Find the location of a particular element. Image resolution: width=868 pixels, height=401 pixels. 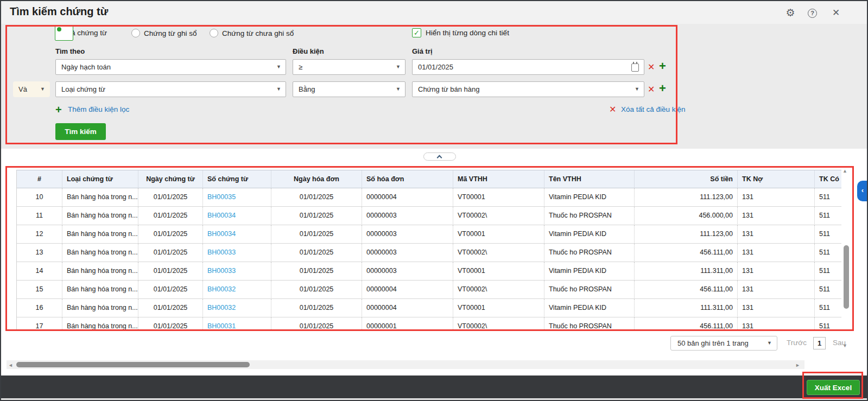

column-header: Mã VTHH is located at coordinates (499, 179).